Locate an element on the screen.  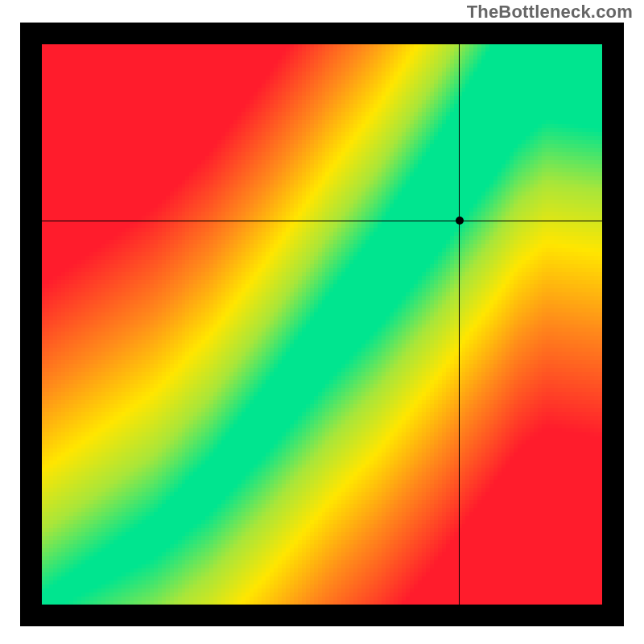
selection-marker is located at coordinates (460, 221).